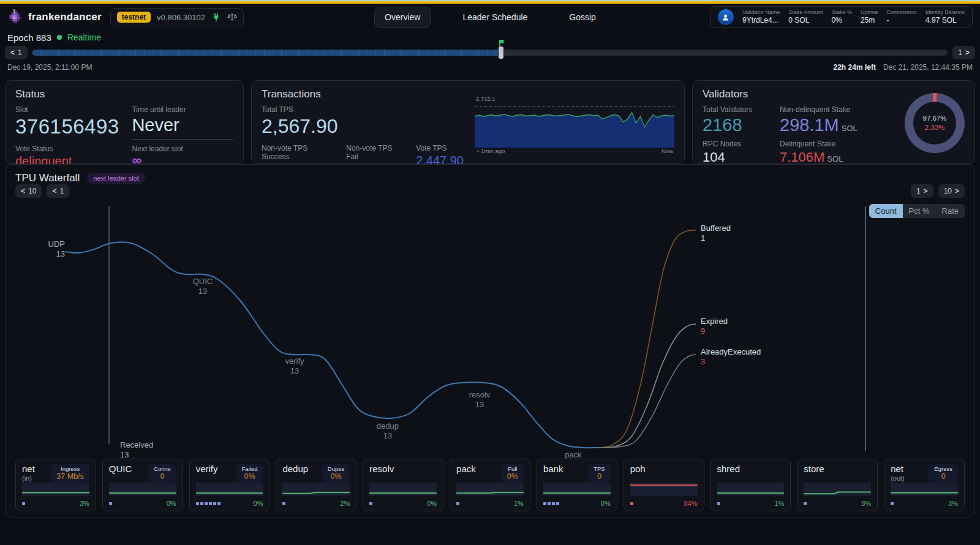 This screenshot has height=545, width=980. Describe the element at coordinates (316, 485) in the screenshot. I see `tile-dedup: dedupDupes0%2%` at that location.